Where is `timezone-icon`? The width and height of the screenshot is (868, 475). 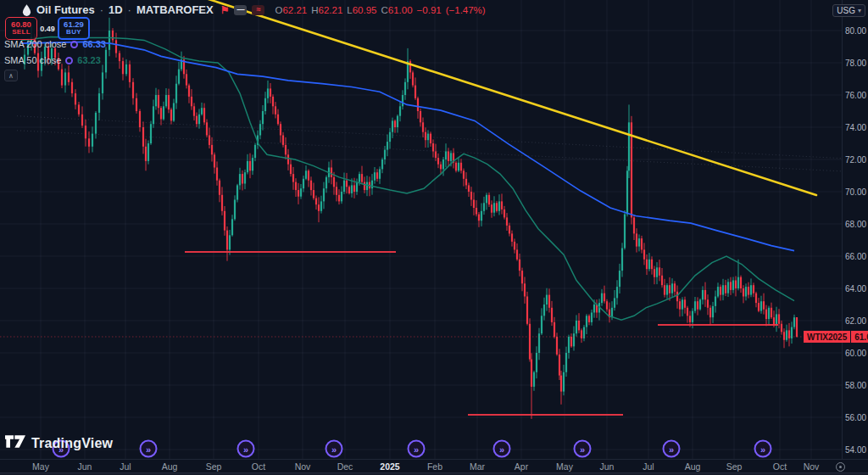 timezone-icon is located at coordinates (841, 467).